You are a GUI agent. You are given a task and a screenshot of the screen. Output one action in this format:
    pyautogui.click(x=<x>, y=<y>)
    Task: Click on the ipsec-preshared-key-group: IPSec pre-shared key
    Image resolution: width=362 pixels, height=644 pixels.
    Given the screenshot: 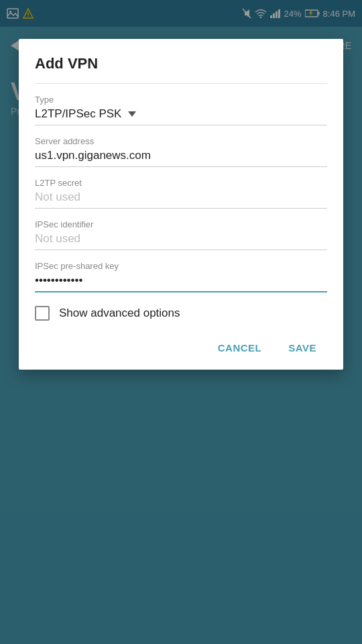 What is the action you would take?
    pyautogui.click(x=181, y=276)
    